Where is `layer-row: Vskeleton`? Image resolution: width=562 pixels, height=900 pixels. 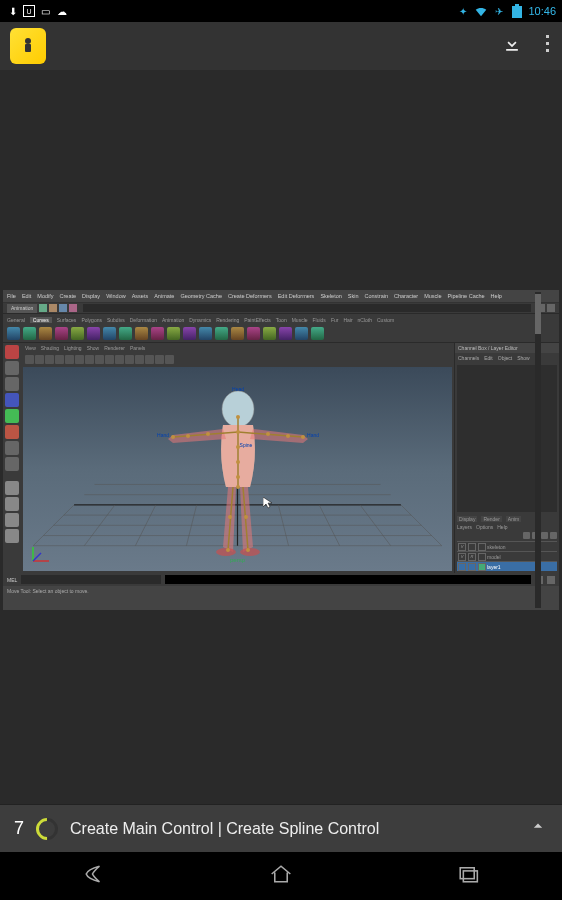
layer-row: Vskeleton is located at coordinates (507, 546).